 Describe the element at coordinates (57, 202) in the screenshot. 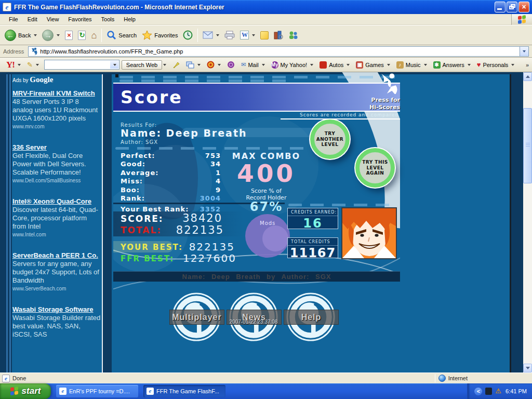

I see `ad-link: Intel® Xeon® Quad-Core` at that location.